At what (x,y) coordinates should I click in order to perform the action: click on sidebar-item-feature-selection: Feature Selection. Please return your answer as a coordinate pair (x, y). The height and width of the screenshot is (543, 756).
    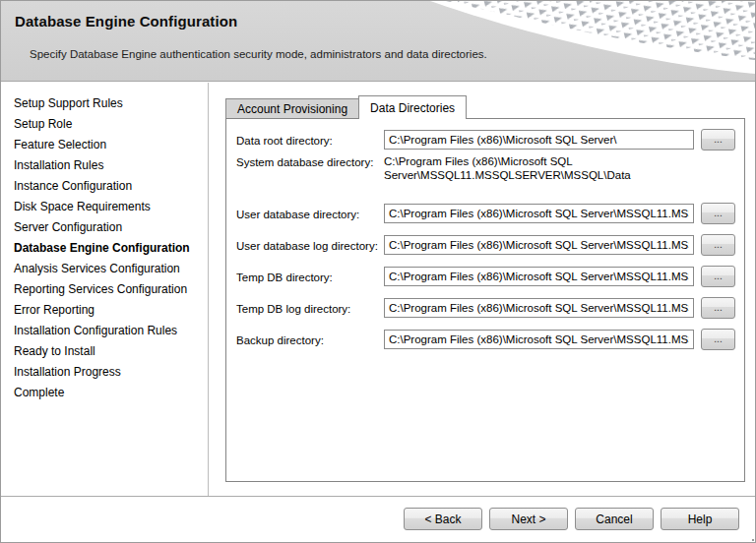
    Looking at the image, I should click on (108, 146).